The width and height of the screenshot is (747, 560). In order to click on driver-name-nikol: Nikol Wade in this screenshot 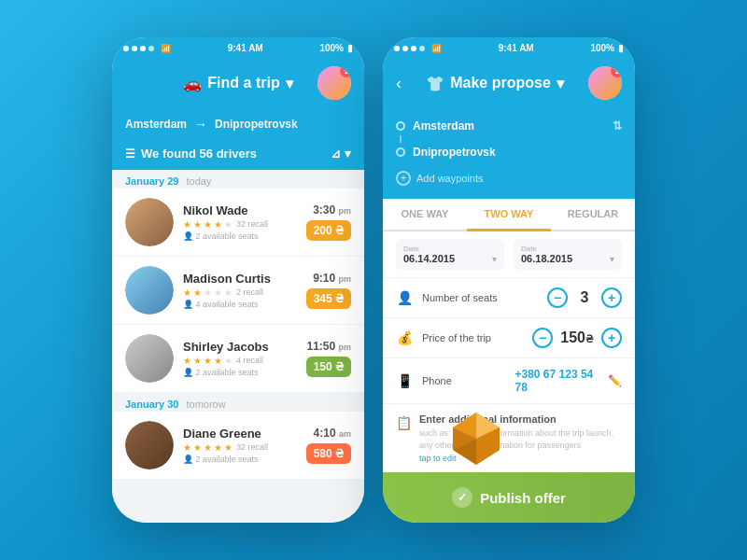, I will do `click(240, 211)`.